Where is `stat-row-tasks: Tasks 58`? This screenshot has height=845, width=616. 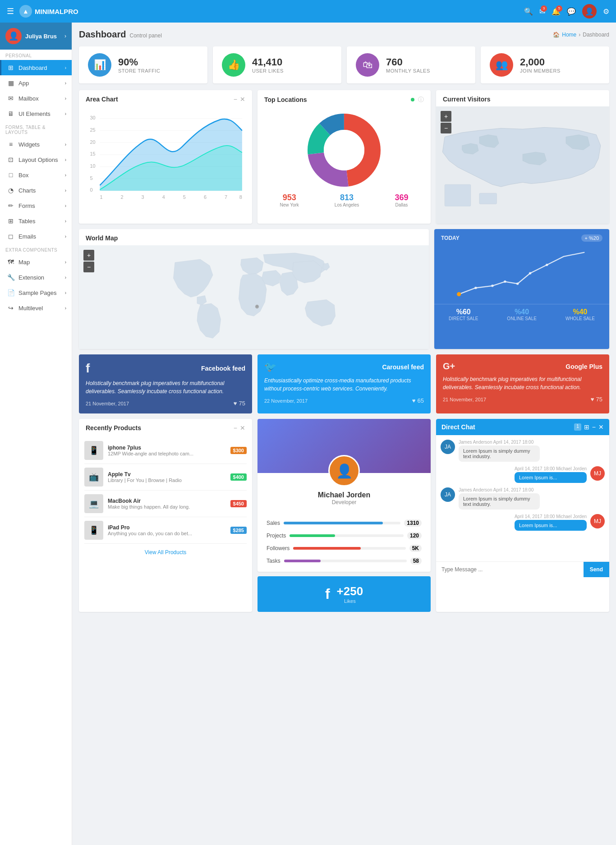 stat-row-tasks: Tasks 58 is located at coordinates (344, 561).